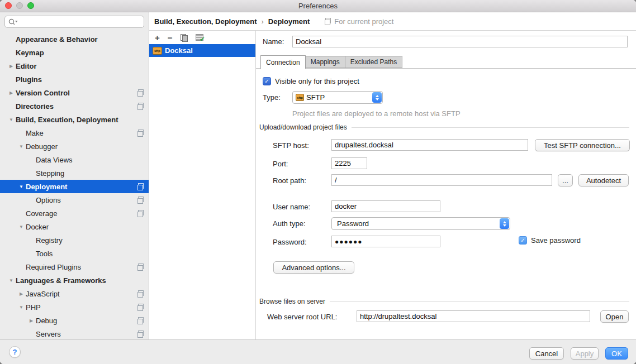  What do you see at coordinates (15, 352) in the screenshot?
I see `help-button: ?` at bounding box center [15, 352].